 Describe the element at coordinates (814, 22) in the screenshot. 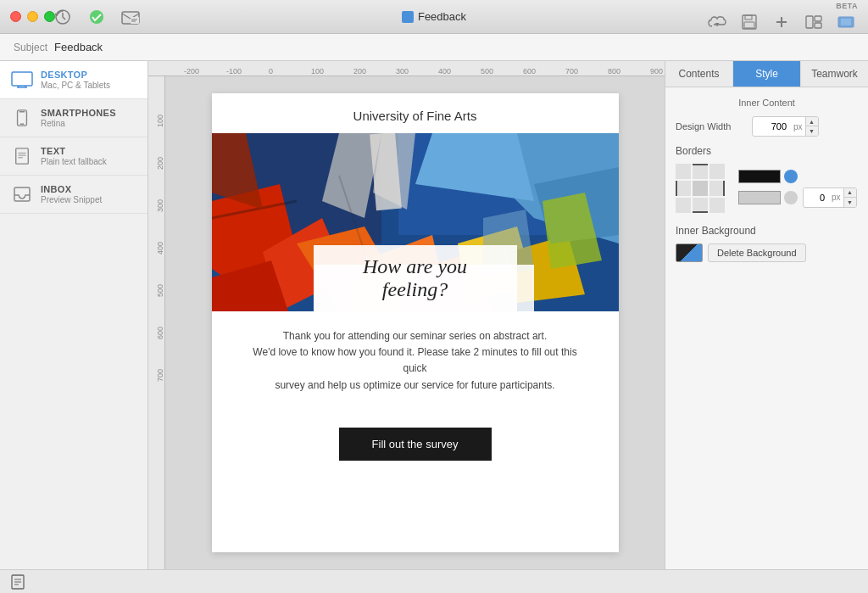

I see `layout-icon` at that location.